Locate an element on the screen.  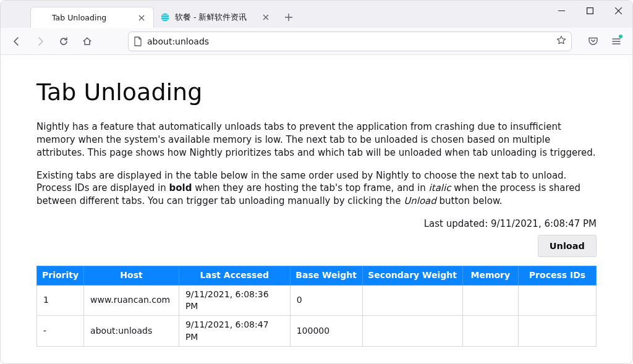
cell-last-accessed: 9/11/2021, 6:08:36 PM is located at coordinates (234, 300).